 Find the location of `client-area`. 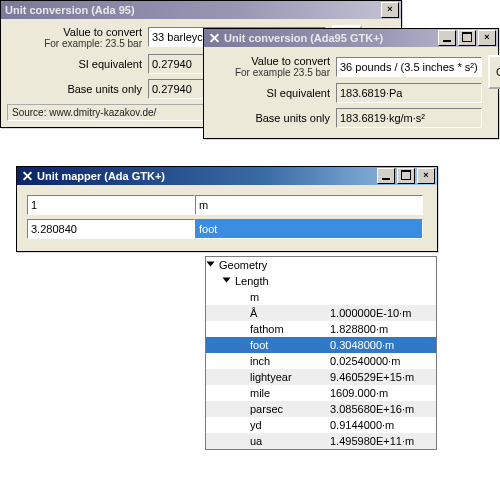

client-area is located at coordinates (227, 218).